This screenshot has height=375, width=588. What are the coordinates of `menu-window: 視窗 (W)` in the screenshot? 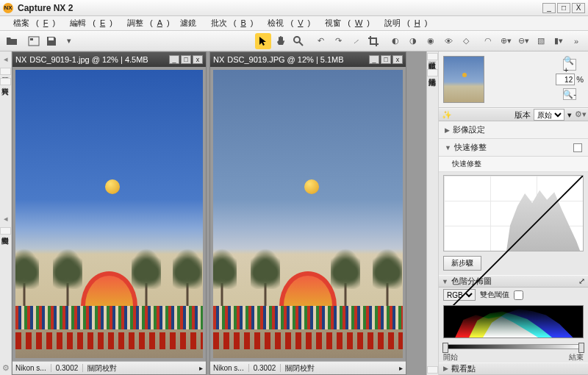 It's located at (345, 24).